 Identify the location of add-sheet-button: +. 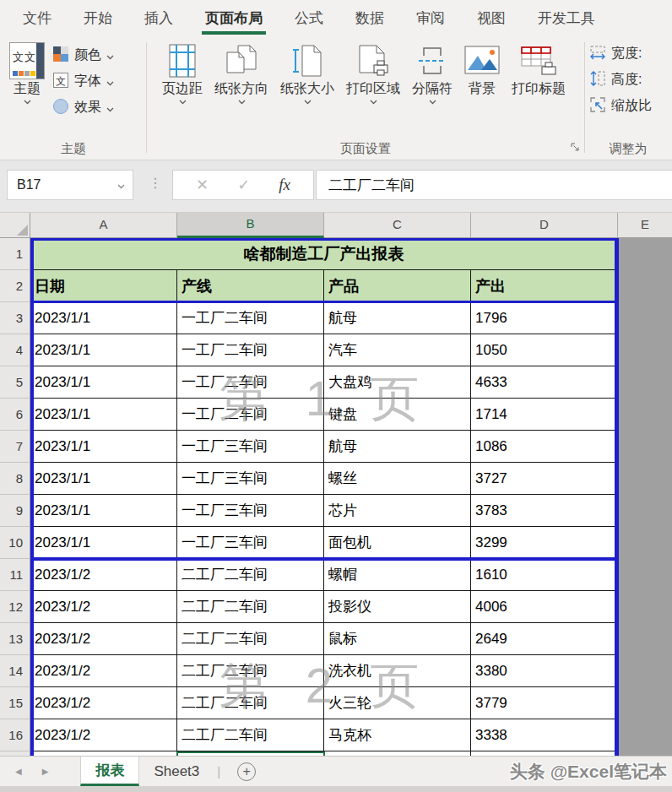
(247, 772).